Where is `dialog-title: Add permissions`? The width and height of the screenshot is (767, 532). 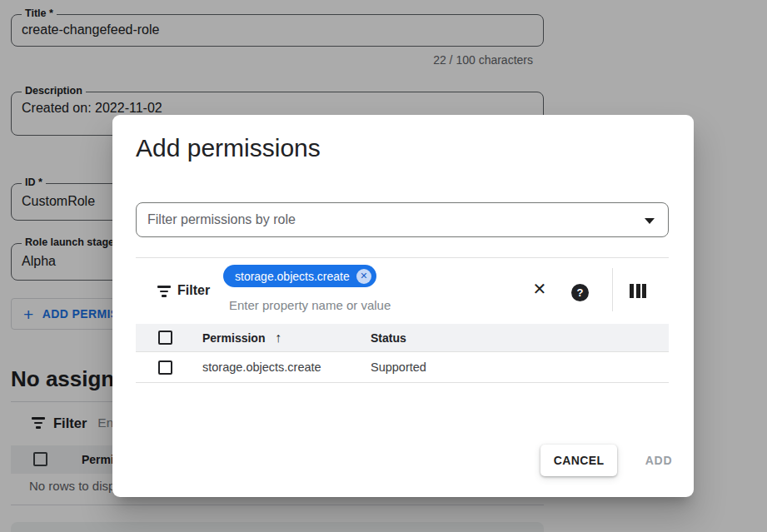
dialog-title: Add permissions is located at coordinates (228, 148).